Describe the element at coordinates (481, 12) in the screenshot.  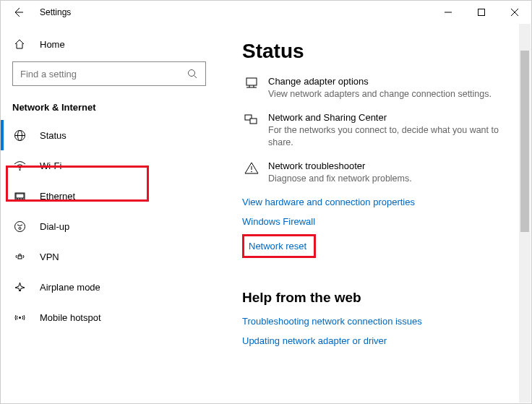
I see `maximize-button` at that location.